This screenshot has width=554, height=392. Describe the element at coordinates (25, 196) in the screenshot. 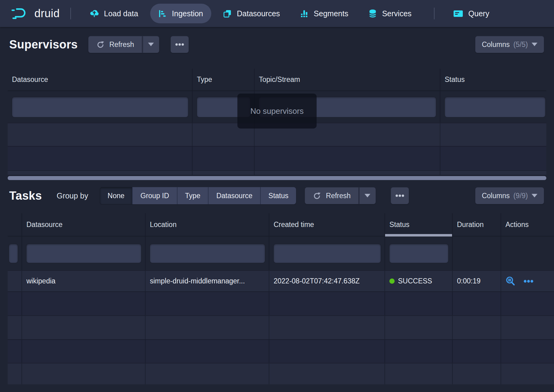

I see `tasks-title: Tasks` at that location.